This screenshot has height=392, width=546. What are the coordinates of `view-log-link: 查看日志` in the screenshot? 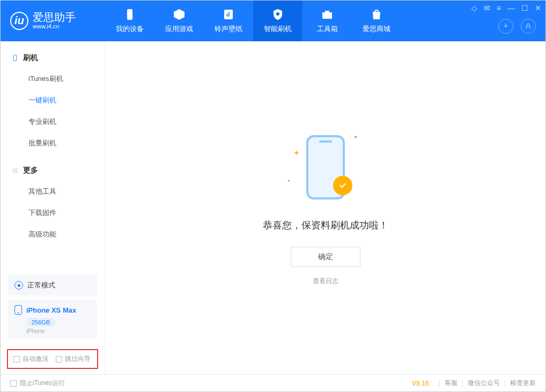 It's located at (326, 281).